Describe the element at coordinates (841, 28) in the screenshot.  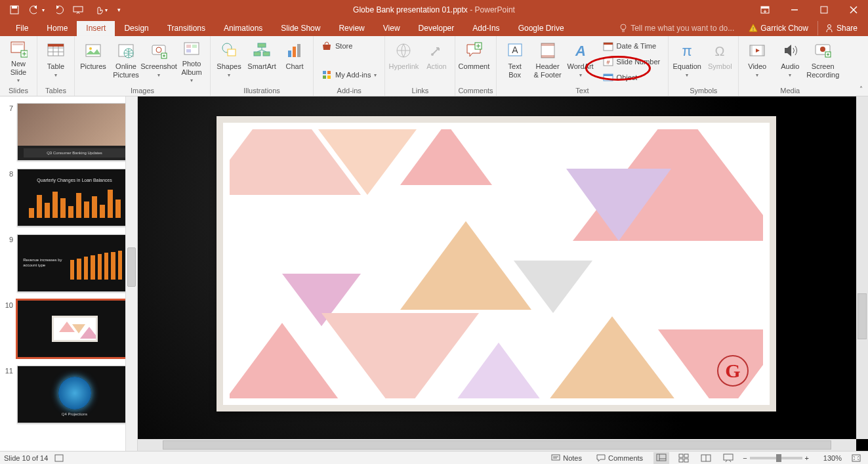
I see `share-button: Share` at that location.